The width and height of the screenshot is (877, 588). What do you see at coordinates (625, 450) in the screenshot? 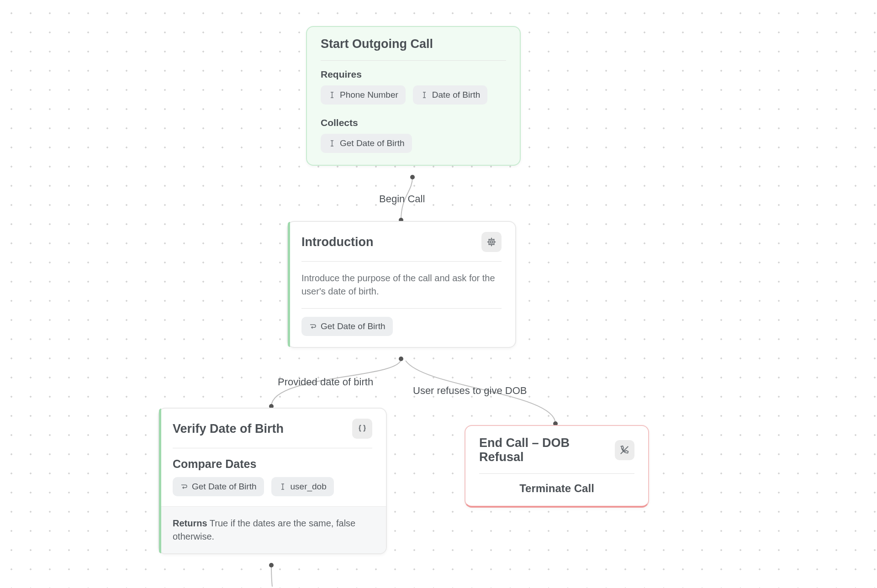
I see `node-endcall-button` at bounding box center [625, 450].